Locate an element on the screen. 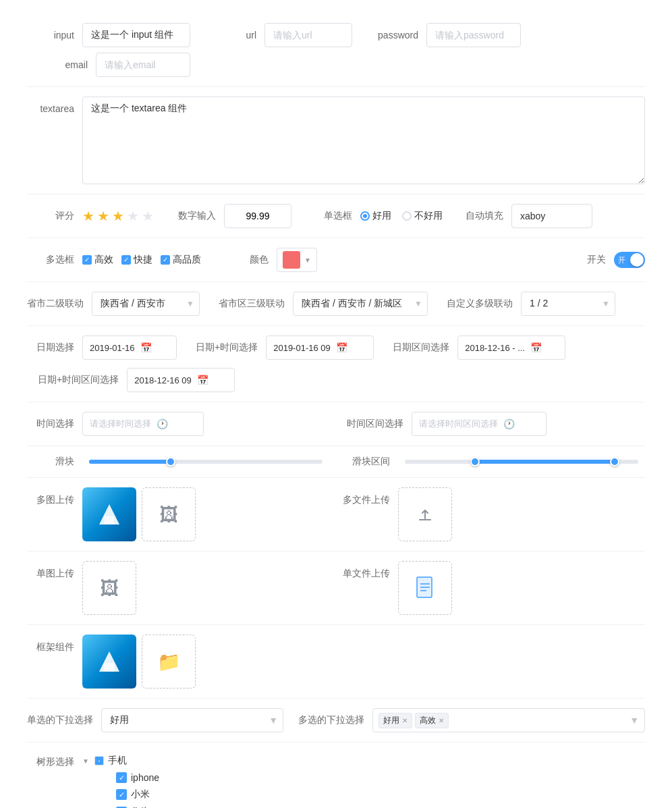 This screenshot has width=672, height=808. sliderrange-thumb-right is located at coordinates (615, 462).